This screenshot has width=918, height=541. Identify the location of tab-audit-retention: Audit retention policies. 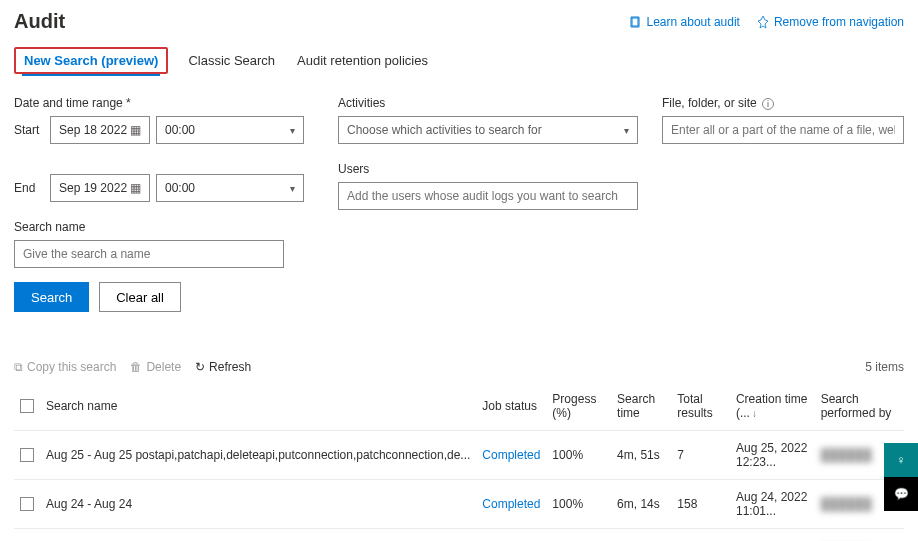
(362, 60).